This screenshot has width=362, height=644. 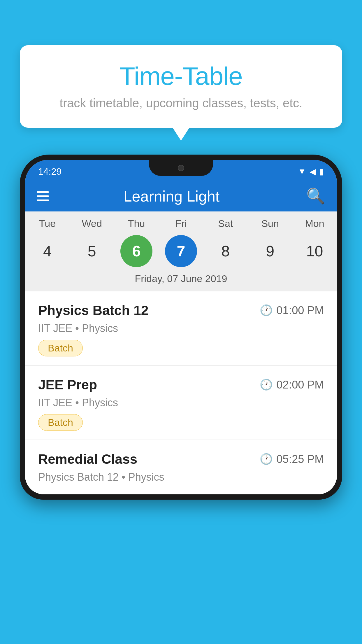 I want to click on search-icon: 🔍, so click(x=316, y=196).